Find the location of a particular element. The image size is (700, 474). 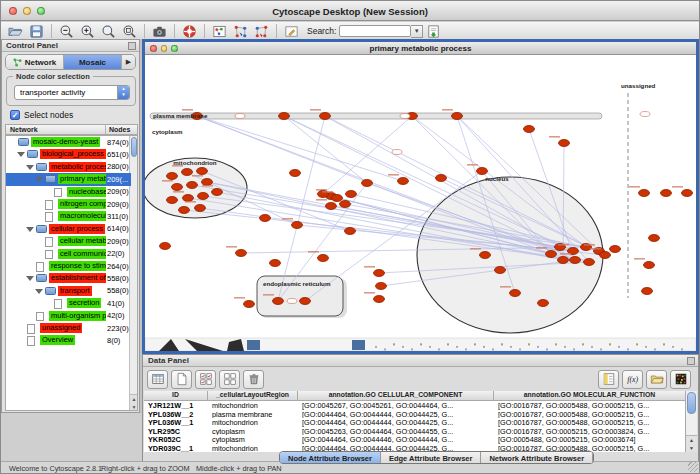

cell: [GO:0045267, GO:0045261, GO:0044464, G..… is located at coordinates (396, 406).